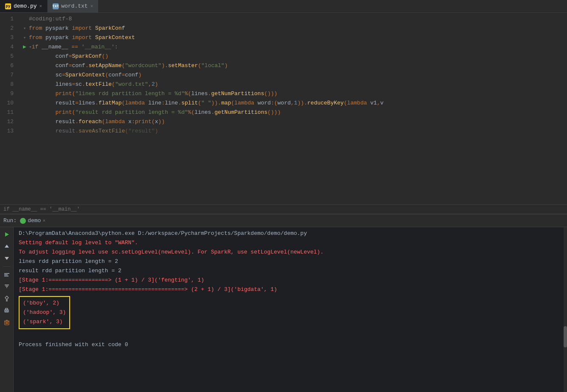 Image resolution: width=567 pixels, height=392 pixels. I want to click on line-10-code: result=lines.flatMap(lambda line:line.sp…, so click(206, 103).